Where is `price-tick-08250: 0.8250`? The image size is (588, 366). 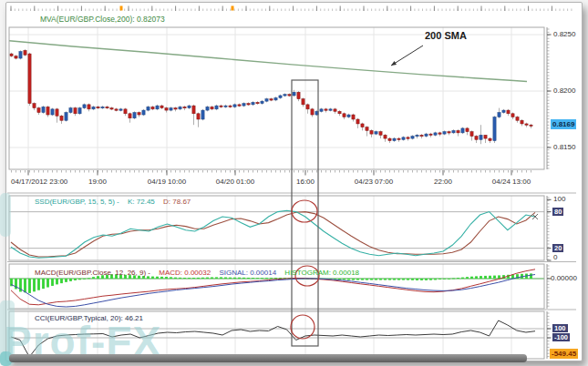 price-tick-08250: 0.8250 is located at coordinates (564, 35).